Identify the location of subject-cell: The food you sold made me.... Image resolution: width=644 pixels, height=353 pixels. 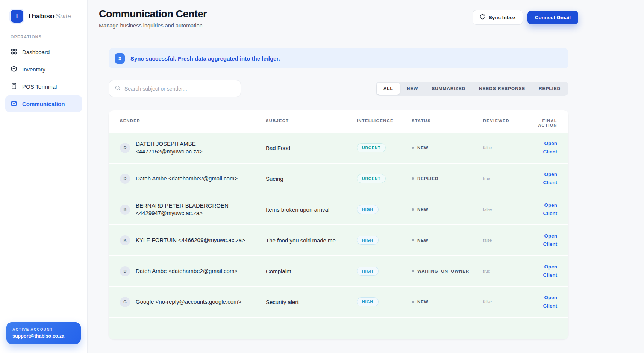
(311, 241).